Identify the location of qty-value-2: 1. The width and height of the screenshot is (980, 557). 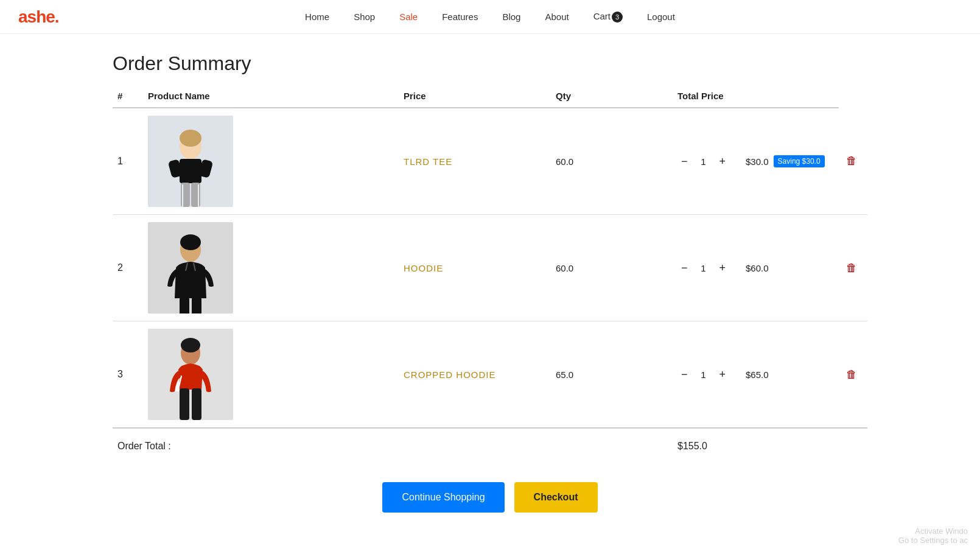
(704, 268).